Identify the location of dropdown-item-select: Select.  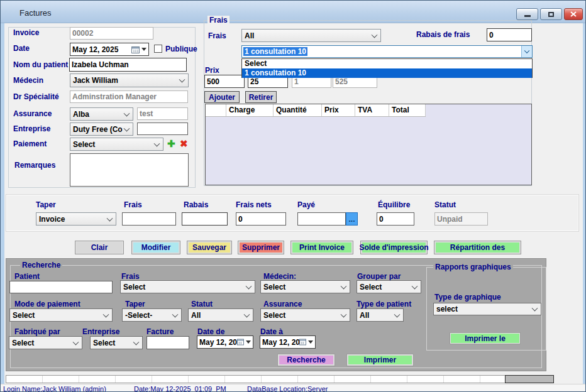
(387, 64).